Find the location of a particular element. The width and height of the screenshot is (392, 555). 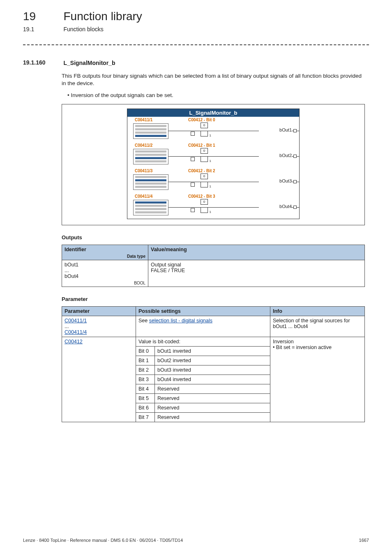

diagram-inv-code: C00412 - Bit 1 is located at coordinates (202, 146).